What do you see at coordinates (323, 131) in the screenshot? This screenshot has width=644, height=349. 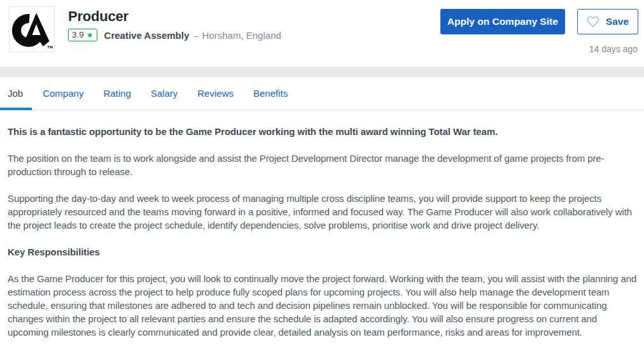 I see `description-intro: This is a fantastic opportunity to be th…` at bounding box center [323, 131].